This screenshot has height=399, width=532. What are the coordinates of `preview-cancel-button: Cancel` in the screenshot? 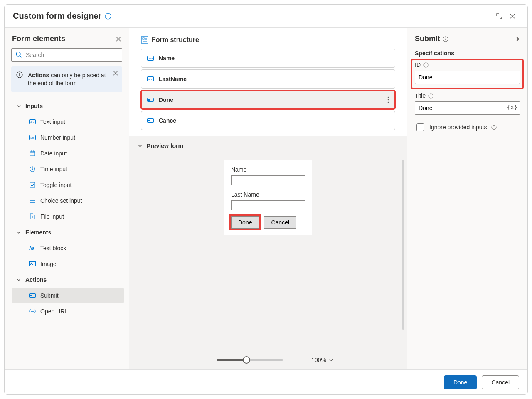 It's located at (280, 222).